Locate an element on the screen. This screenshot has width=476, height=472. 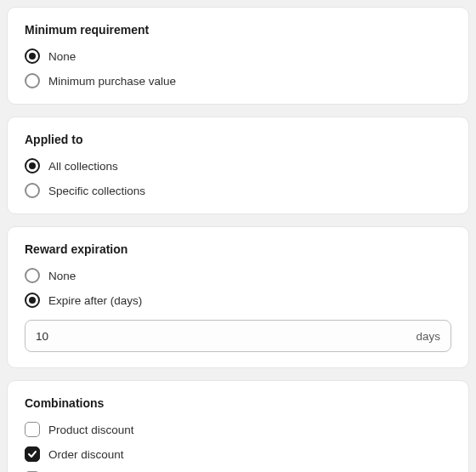
expire-days-input-wrap: days is located at coordinates (238, 336).